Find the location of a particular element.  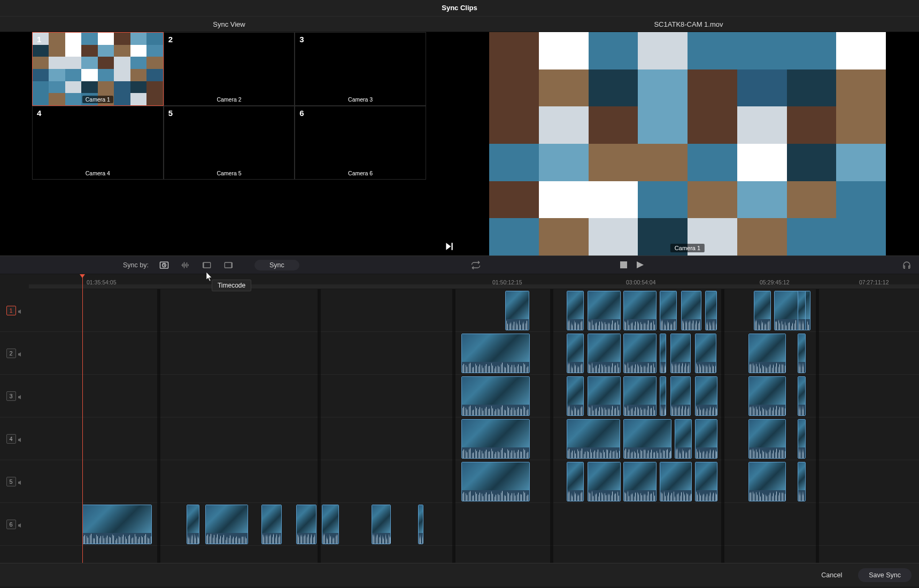

track-header-2: 2 is located at coordinates (14, 353).